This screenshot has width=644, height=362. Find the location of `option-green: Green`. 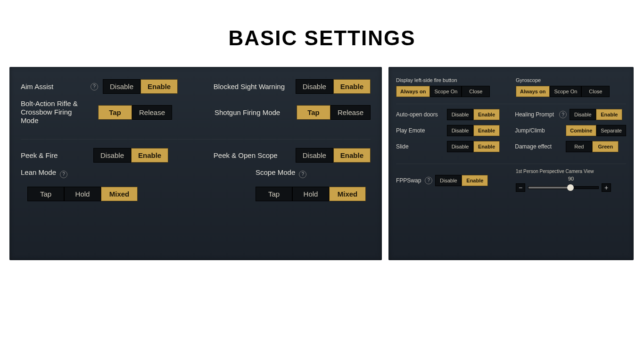

option-green: Green is located at coordinates (605, 147).